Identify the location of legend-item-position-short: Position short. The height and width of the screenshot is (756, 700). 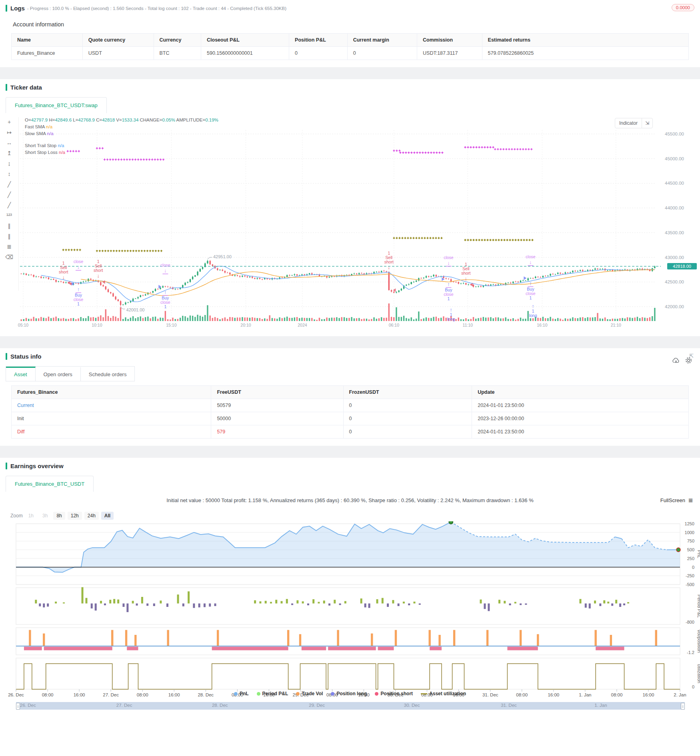
(394, 694).